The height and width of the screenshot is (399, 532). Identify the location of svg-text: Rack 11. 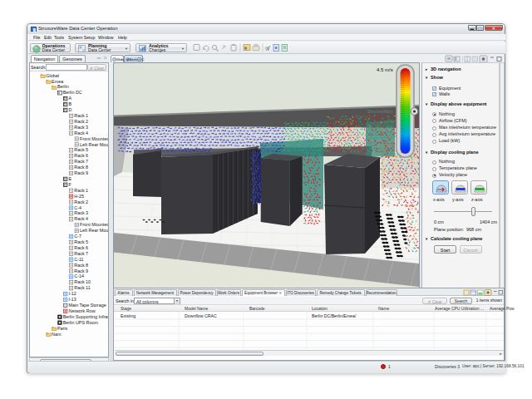
(81, 288).